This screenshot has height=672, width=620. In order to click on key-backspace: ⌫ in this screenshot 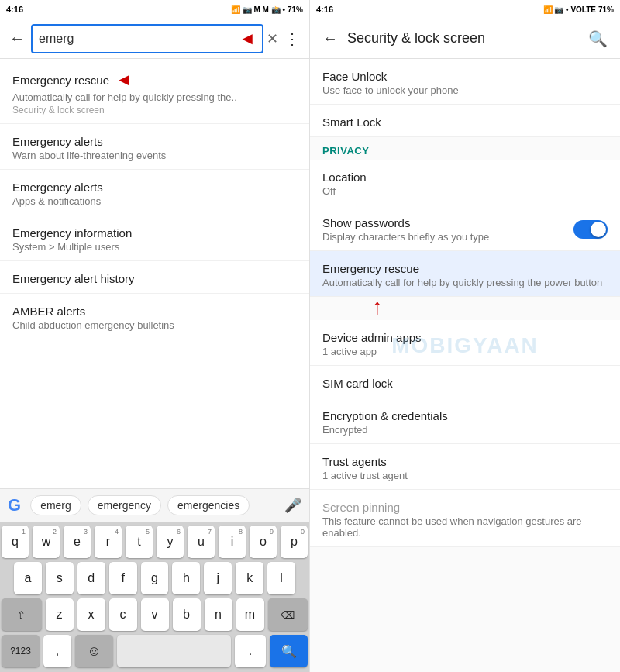, I will do `click(288, 615)`.